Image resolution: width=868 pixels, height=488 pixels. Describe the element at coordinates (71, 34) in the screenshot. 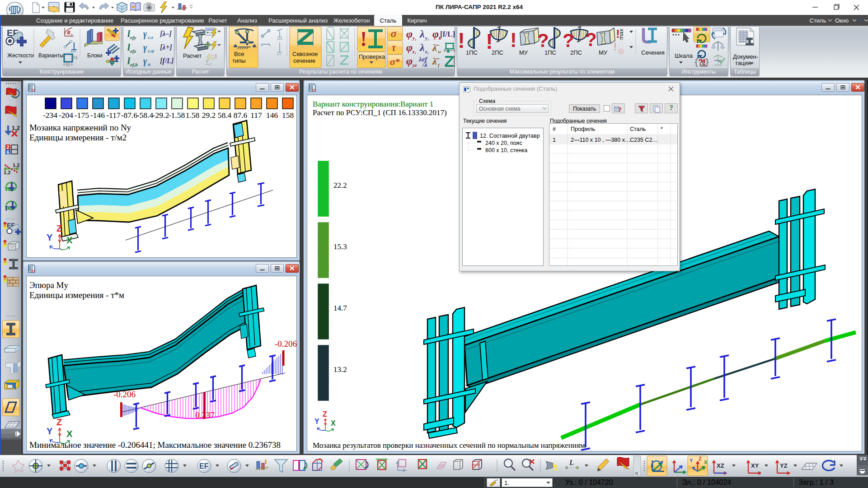

I see `svg-text: y` at that location.